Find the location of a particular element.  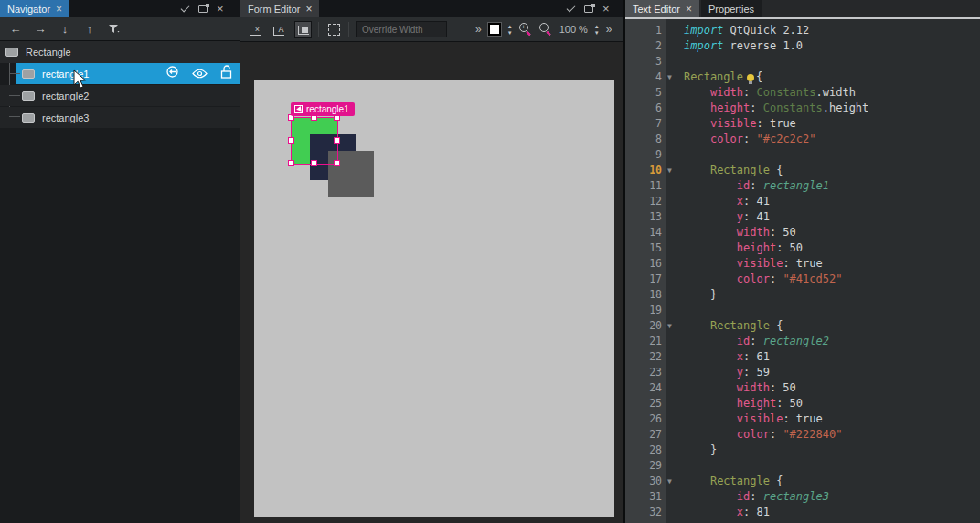

code-line-2: 2import reverse 1.0 is located at coordinates (803, 46).